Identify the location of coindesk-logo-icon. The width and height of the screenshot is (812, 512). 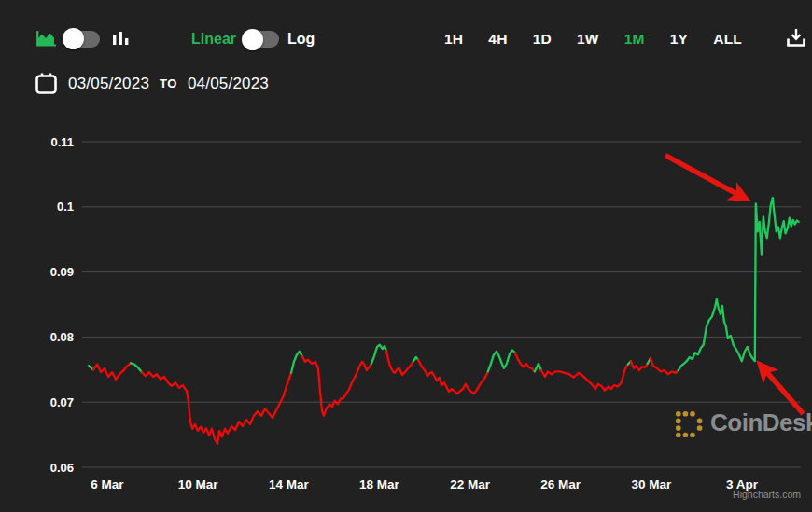
(689, 423).